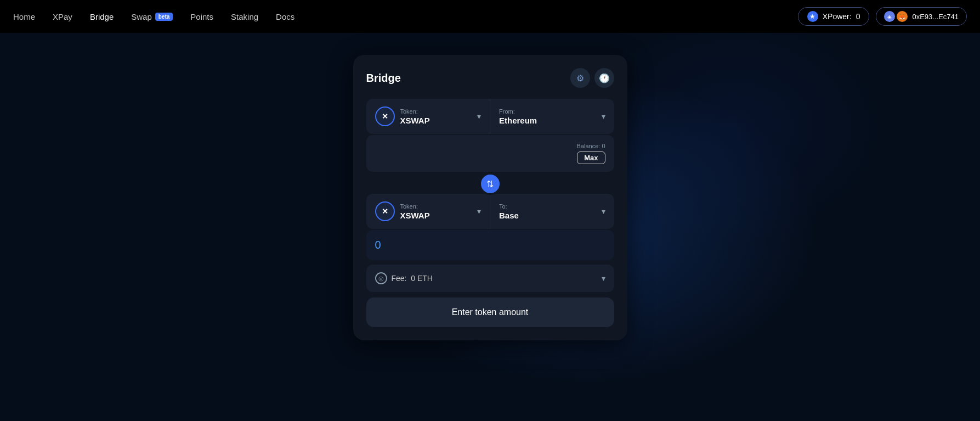 Image resolution: width=980 pixels, height=421 pixels. I want to click on amount-input: 0, so click(430, 154).